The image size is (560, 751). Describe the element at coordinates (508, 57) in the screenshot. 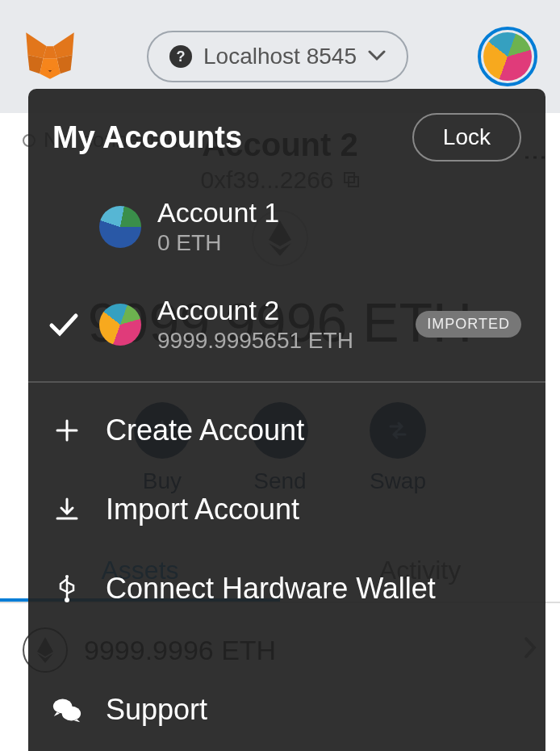

I see `account-avatar-button` at that location.